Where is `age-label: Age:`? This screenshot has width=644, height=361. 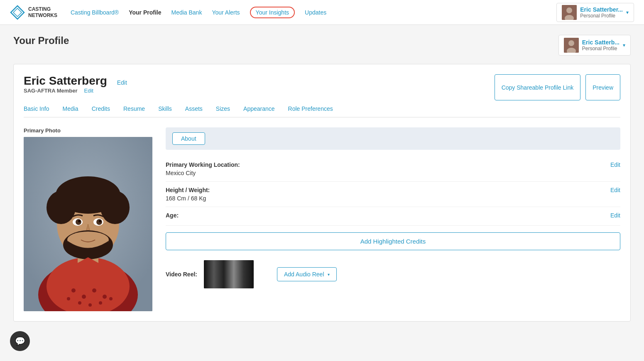 age-label: Age: is located at coordinates (172, 215).